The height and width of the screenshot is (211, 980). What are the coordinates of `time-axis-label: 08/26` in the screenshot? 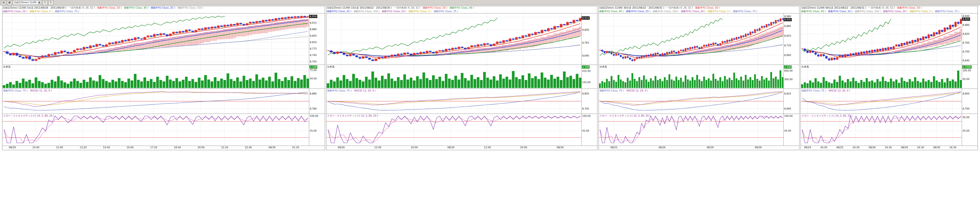 It's located at (341, 148).